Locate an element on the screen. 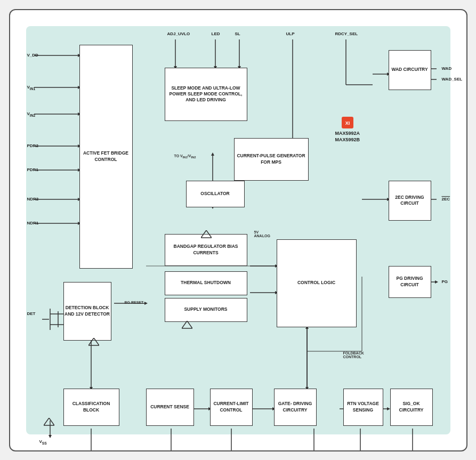 The image size is (476, 460). label-5v-analog: 5VANALOG is located at coordinates (262, 234).